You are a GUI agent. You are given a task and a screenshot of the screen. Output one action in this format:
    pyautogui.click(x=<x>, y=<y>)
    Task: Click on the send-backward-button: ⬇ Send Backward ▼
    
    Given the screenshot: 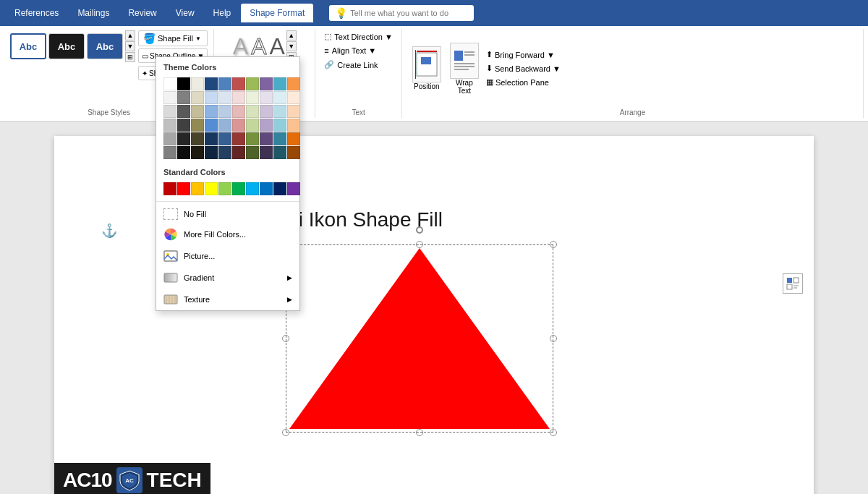 What is the action you would take?
    pyautogui.click(x=670, y=68)
    